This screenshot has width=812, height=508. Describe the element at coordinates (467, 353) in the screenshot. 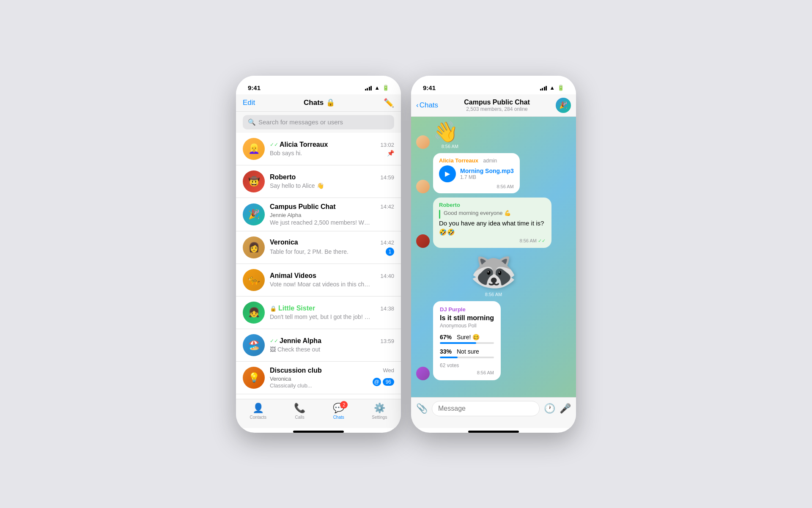

I see `poll-option-2: 33% Not sure` at that location.